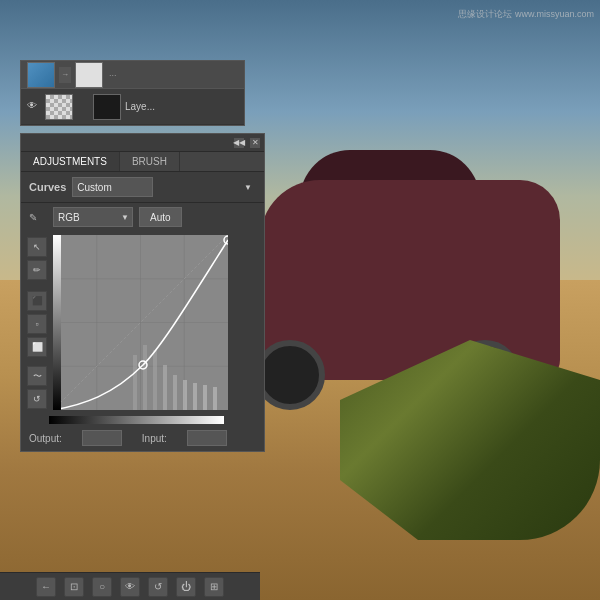 Image resolution: width=600 pixels, height=600 pixels. I want to click on refresh-icon: ↺, so click(158, 587).